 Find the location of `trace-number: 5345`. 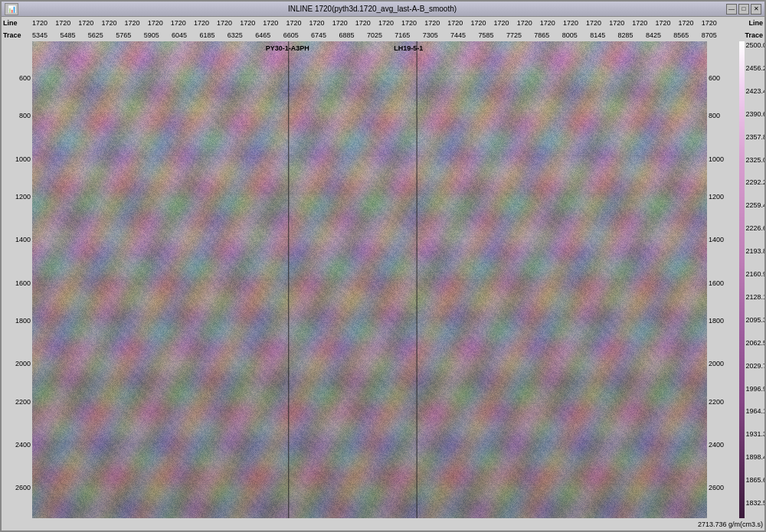

trace-number: 5345 is located at coordinates (40, 35).